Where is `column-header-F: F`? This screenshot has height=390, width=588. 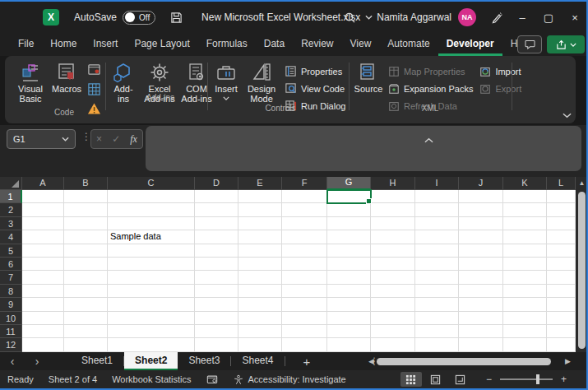 column-header-F: F is located at coordinates (304, 183).